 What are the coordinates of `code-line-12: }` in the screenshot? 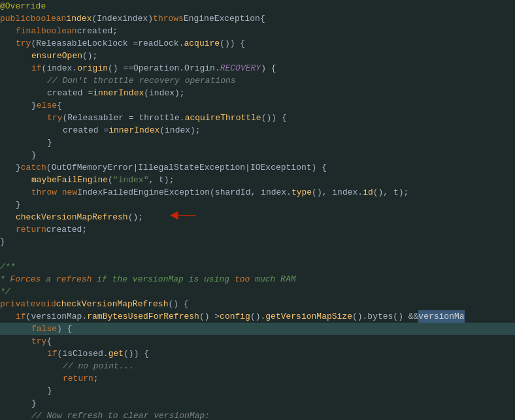 It's located at (258, 142).